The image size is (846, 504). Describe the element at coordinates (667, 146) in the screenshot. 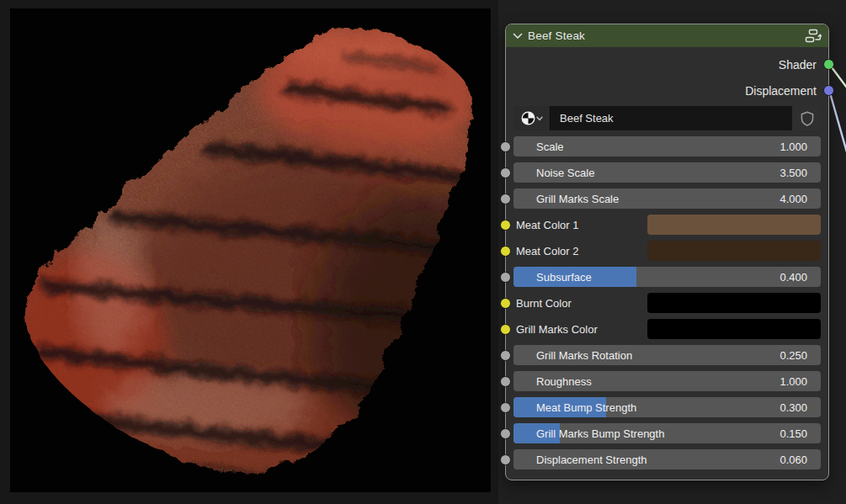

I see `value-slider: Scale1.000` at that location.